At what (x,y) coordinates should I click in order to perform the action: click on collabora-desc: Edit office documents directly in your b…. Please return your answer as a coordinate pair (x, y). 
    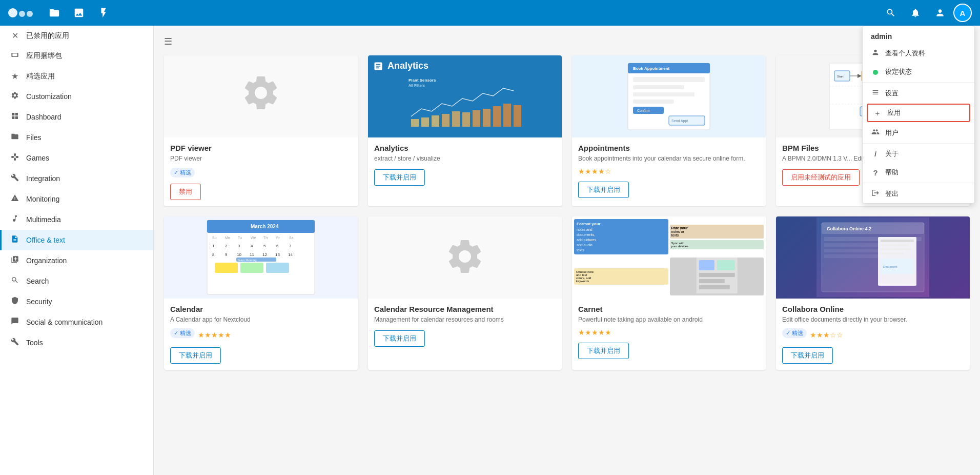
    Looking at the image, I should click on (873, 320).